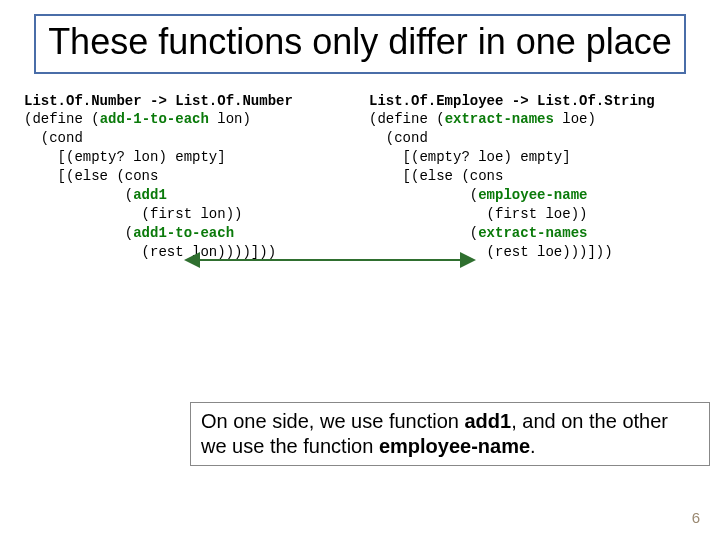 The width and height of the screenshot is (720, 540). I want to click on left-define-fn: add-1-to-each, so click(154, 119).